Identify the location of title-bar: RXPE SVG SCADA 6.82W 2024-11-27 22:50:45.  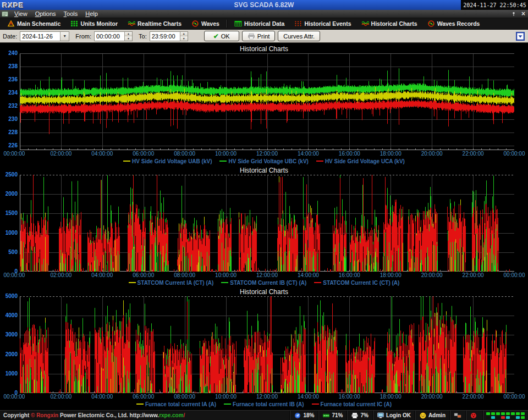
(264, 5).